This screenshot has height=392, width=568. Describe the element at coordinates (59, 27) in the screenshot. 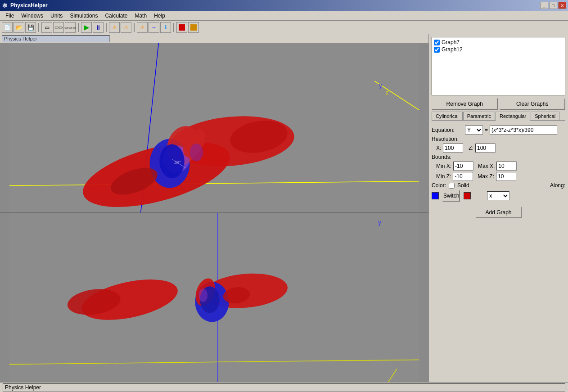

I see `layout2-button: ▭▭` at that location.